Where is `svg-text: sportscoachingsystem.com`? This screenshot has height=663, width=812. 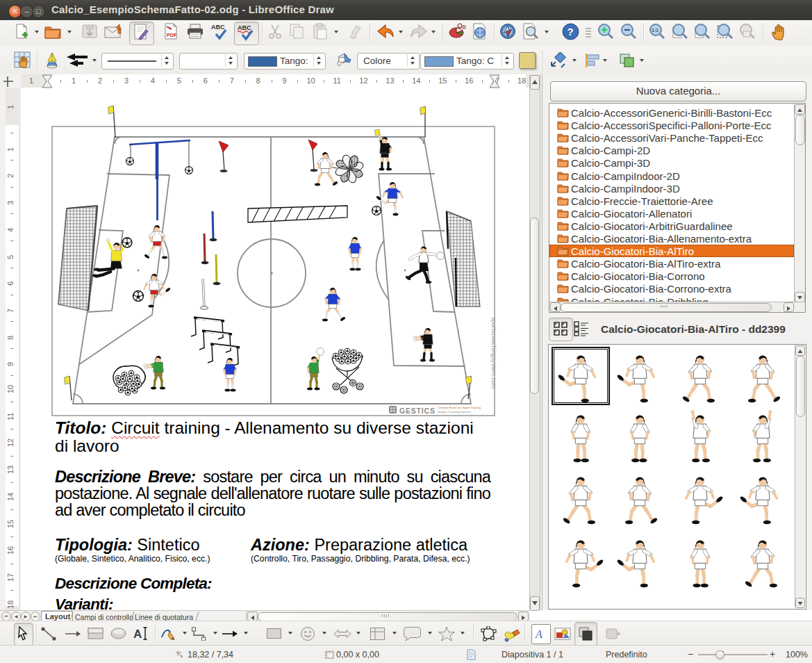
svg-text: sportscoachingsystem.com is located at coordinates (494, 353).